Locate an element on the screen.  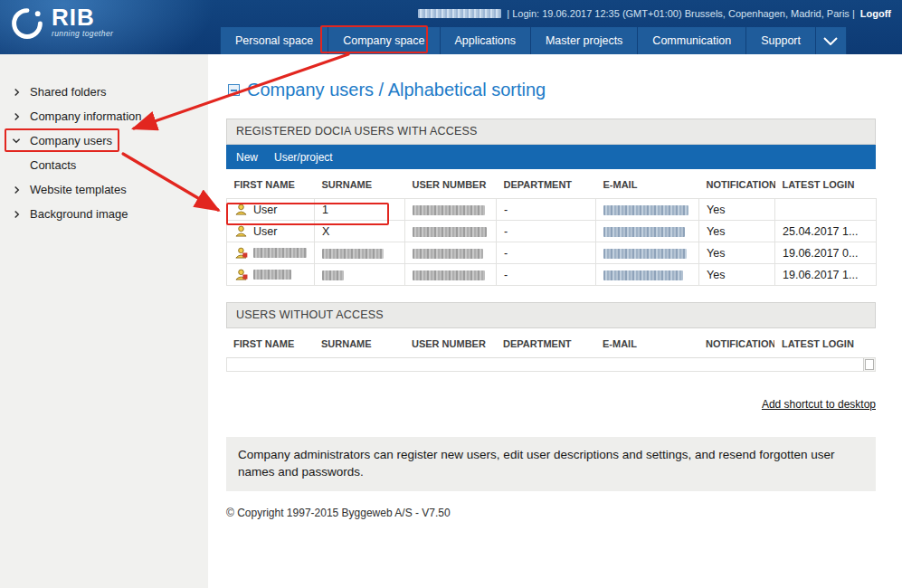
sidebar-item-label: Company users is located at coordinates (71, 141).